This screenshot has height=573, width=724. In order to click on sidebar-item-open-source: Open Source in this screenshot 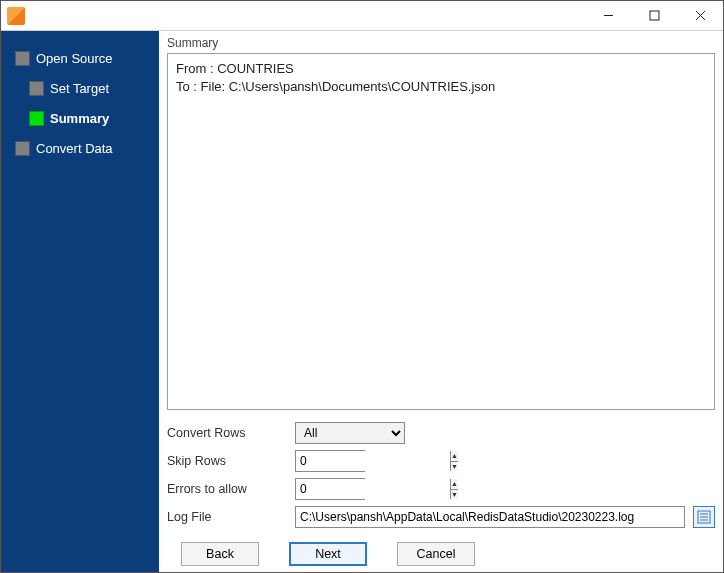, I will do `click(80, 58)`.